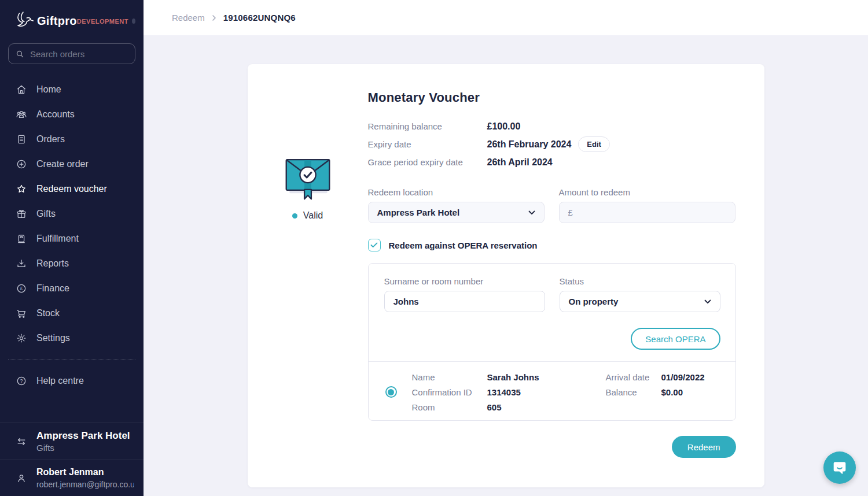 This screenshot has width=868, height=496. Describe the element at coordinates (72, 441) in the screenshot. I see `site-switcher: Ampress Park Hotel Gifts` at that location.